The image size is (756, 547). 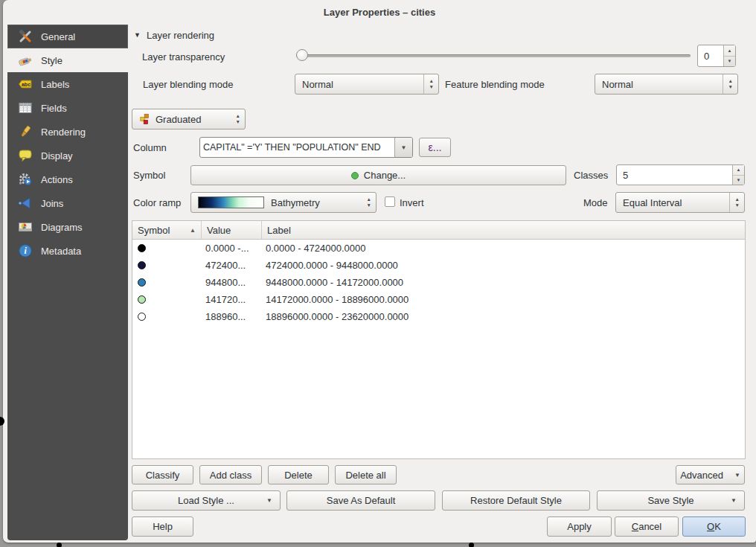 I want to click on save-style-button: Save Style ▼, so click(x=671, y=500).